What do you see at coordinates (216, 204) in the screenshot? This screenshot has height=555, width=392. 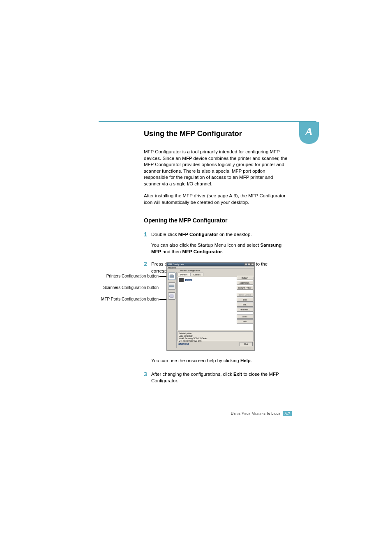 I see `main-content: Using the MFP Configurator MFP Configura…` at bounding box center [216, 204].